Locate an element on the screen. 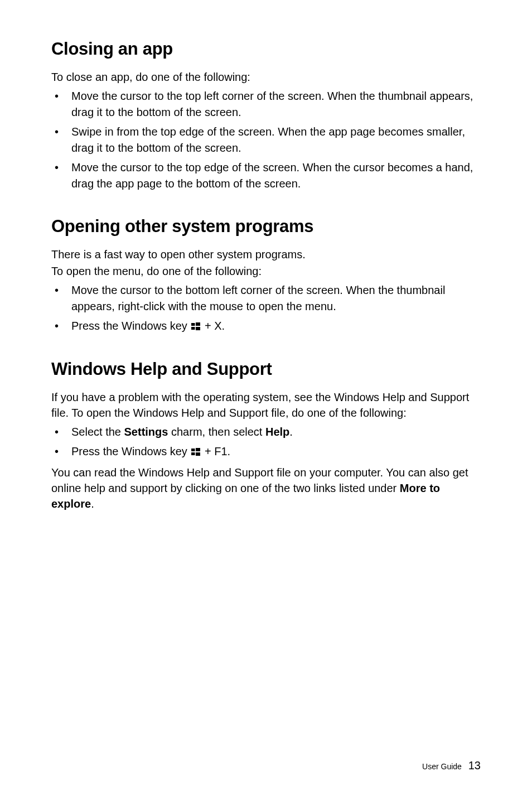 The height and width of the screenshot is (810, 532). page-number: 13 is located at coordinates (475, 765).